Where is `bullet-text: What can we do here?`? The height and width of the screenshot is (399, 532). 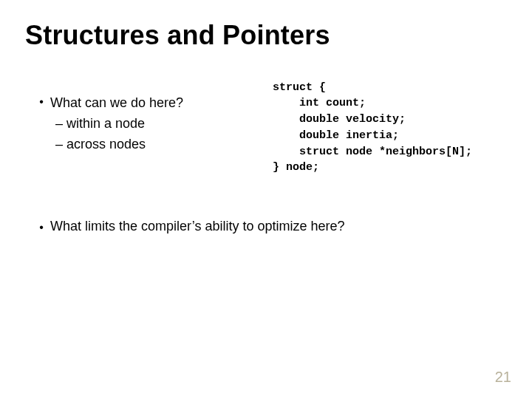 bullet-text: What can we do here? is located at coordinates (117, 103).